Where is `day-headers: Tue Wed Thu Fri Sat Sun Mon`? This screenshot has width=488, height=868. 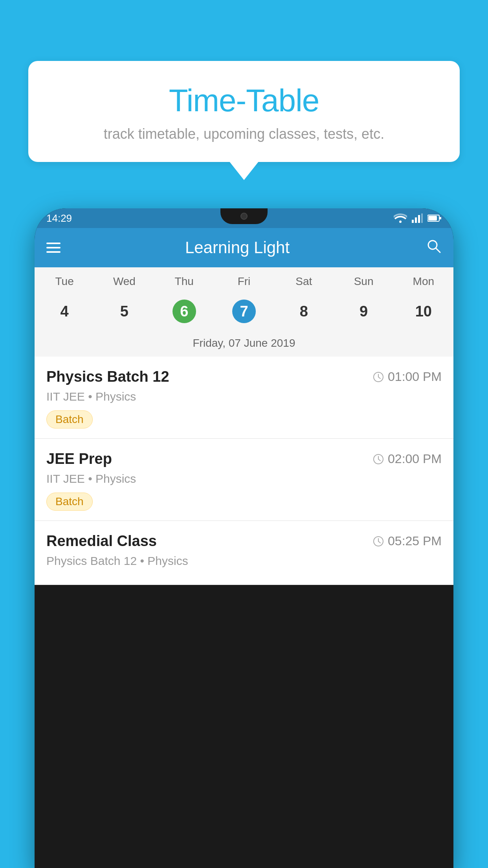 day-headers: Tue Wed Thu Fri Sat Sun Mon is located at coordinates (244, 280).